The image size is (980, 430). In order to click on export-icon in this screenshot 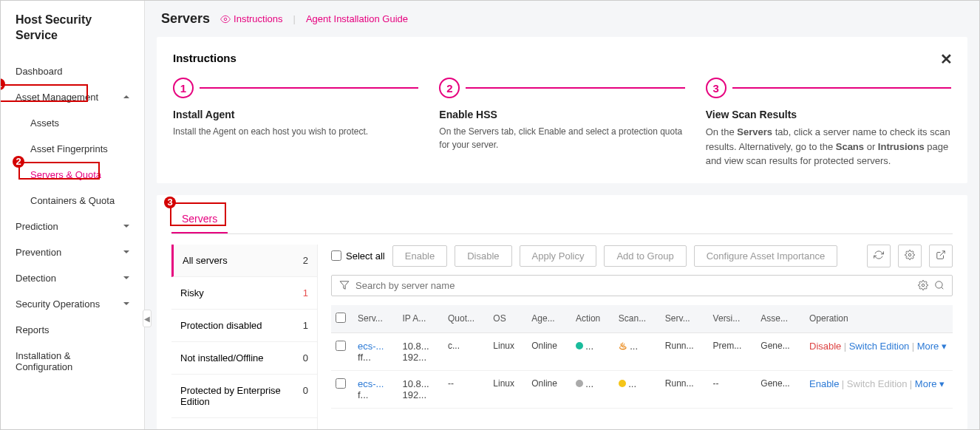, I will do `click(941, 255)`.